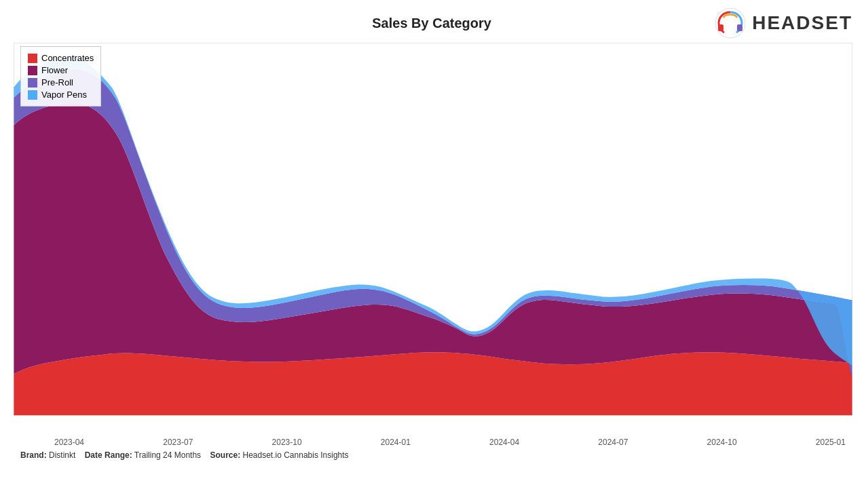  What do you see at coordinates (296, 455) in the screenshot?
I see `source-value: Headset.io Cannabis Insights` at bounding box center [296, 455].